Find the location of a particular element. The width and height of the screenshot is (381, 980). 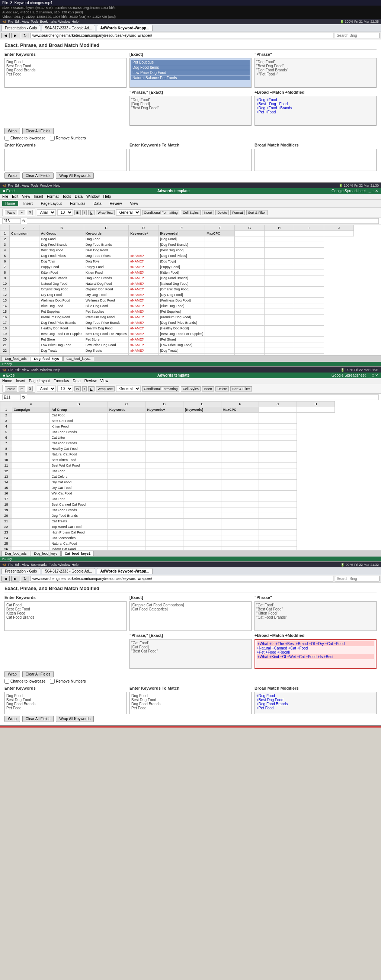

cell2-r18-c1: Best Canned Cat Food is located at coordinates (79, 504).